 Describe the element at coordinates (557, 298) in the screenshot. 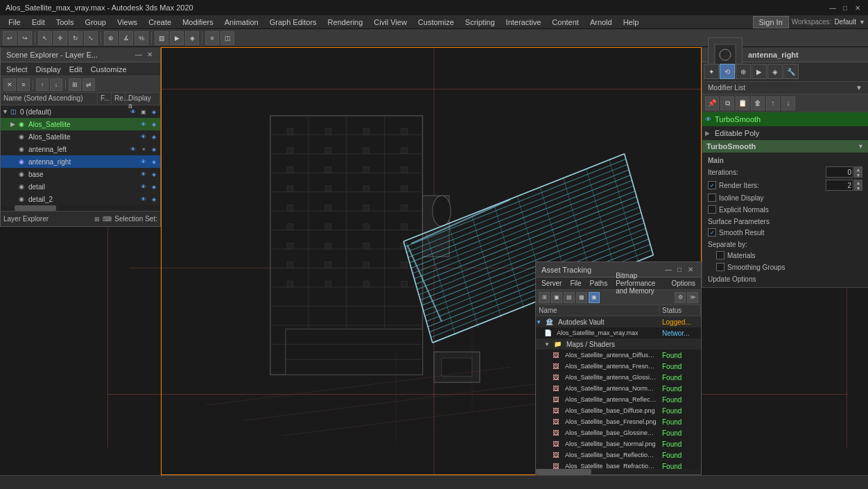

I see `ap-tb-btn2: ▣` at that location.